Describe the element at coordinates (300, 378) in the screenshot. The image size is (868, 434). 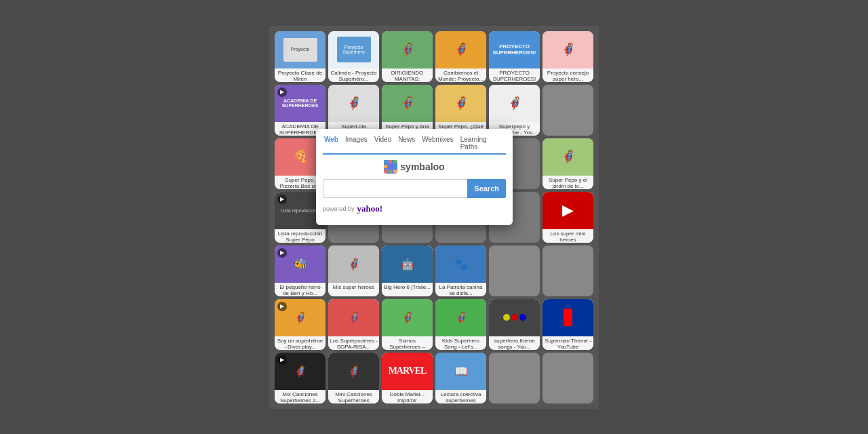
I see `tile-37: ▶ 🦸 Mix Canciones Superheroes 2...` at that location.